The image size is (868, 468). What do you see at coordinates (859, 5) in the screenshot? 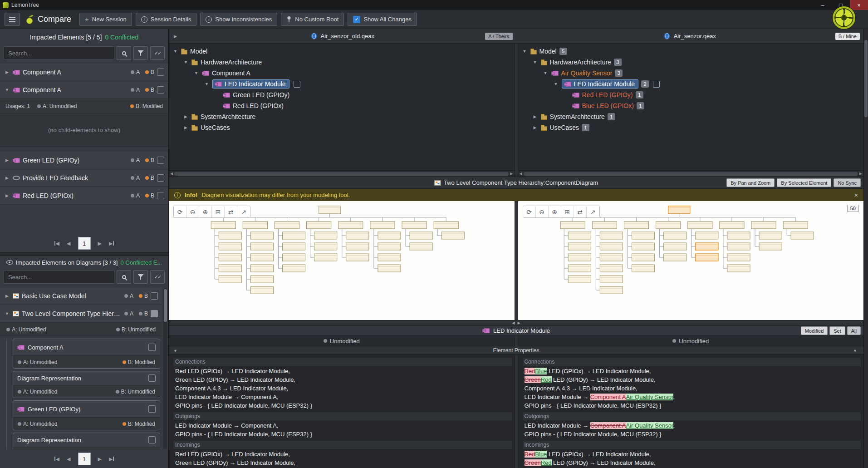
I see `close-button: ×` at bounding box center [859, 5].